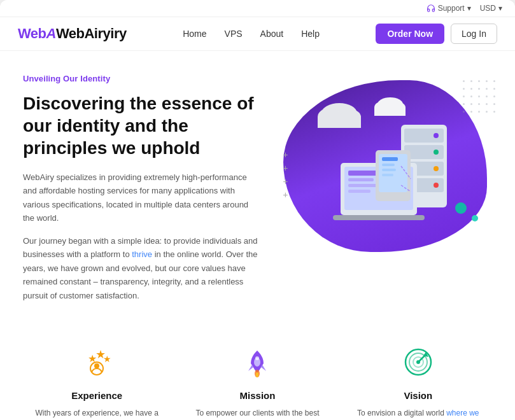  I want to click on hero-title: Discovering the essence of our identity …, so click(141, 126).